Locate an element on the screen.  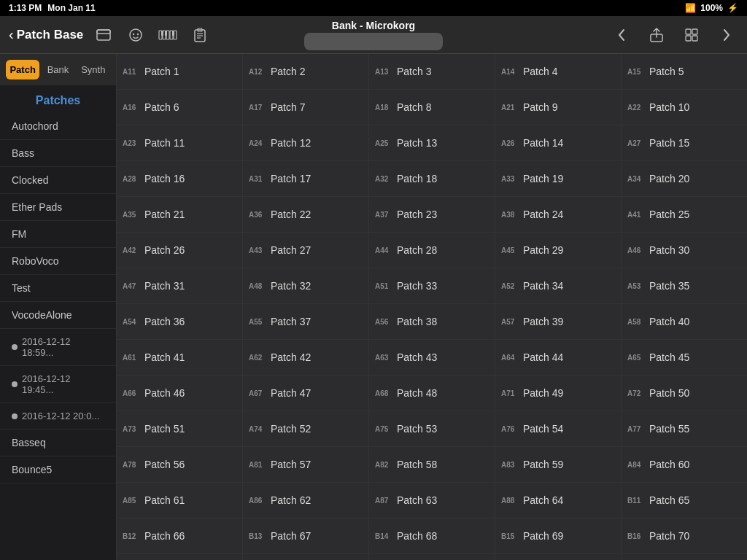
patch-cell: B14Patch 68 is located at coordinates (432, 536).